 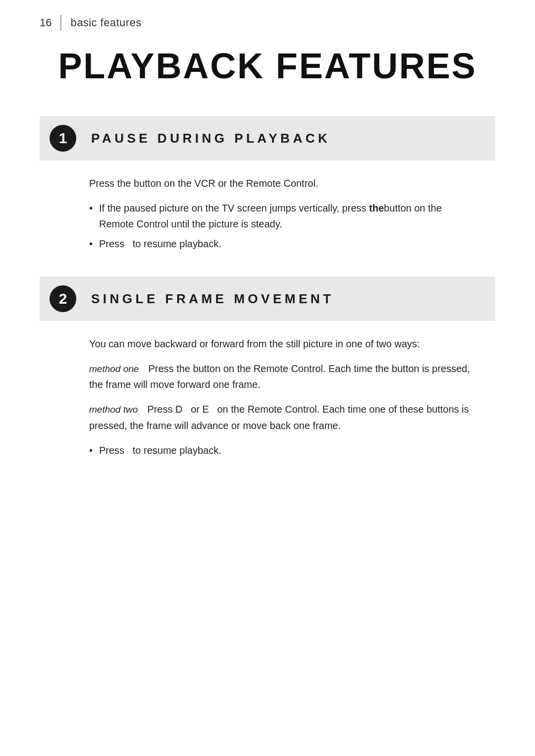 I want to click on section-1-header: 1 PAUSE DURING PLAYBACK, so click(x=268, y=138).